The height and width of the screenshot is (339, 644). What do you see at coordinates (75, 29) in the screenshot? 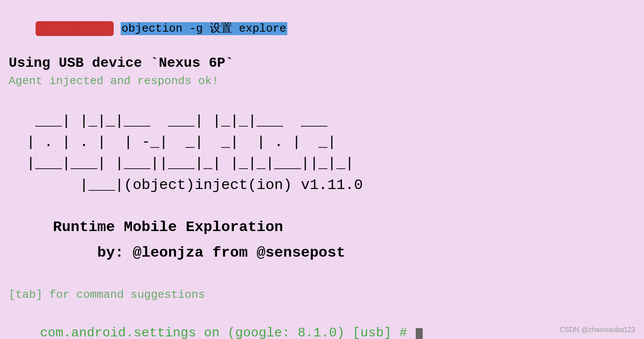
I see `user-host-redacted: xxxxxxxxxx` at bounding box center [75, 29].